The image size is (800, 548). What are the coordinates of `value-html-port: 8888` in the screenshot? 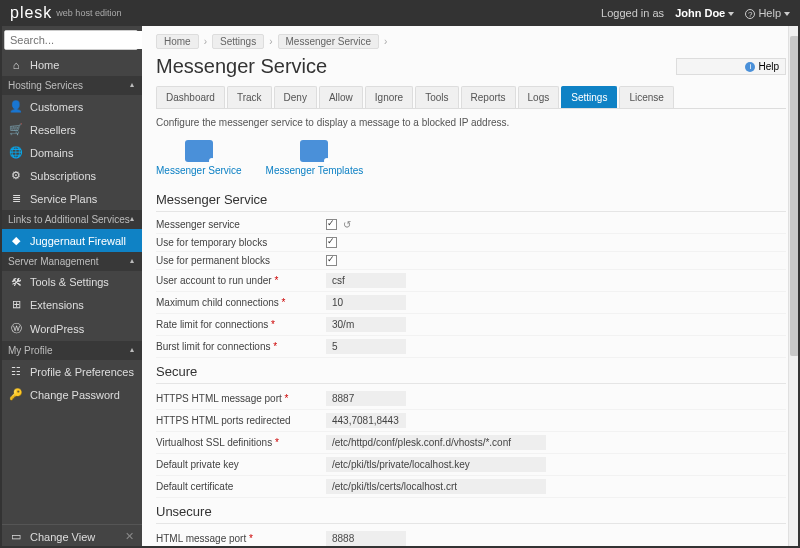 It's located at (366, 538).